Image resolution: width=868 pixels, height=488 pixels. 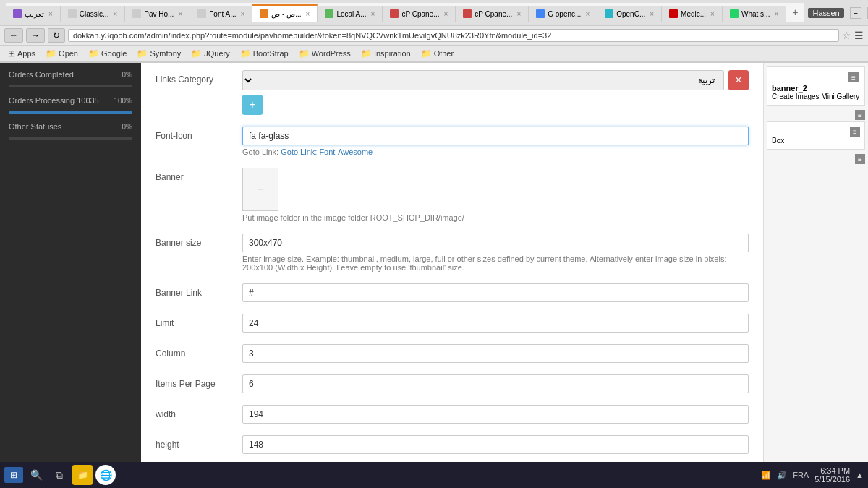 What do you see at coordinates (454, 35) in the screenshot?
I see `address-bar` at bounding box center [454, 35].